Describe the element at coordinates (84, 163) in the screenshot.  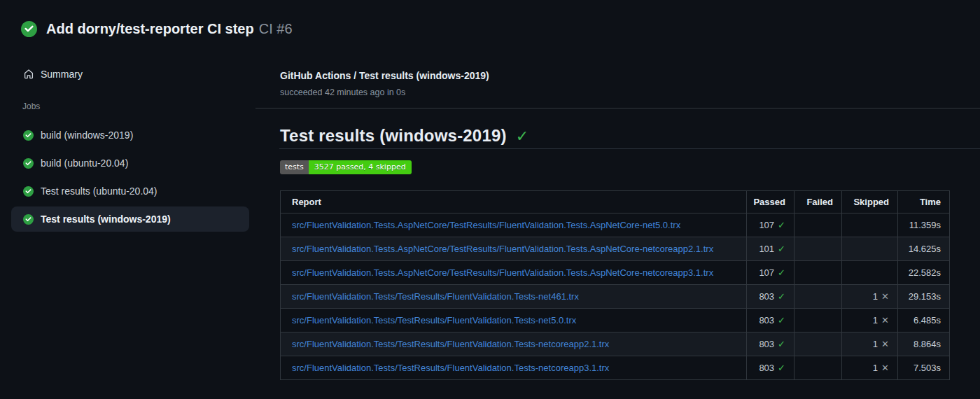
I see `job-label: build (ubuntu-20.04)` at that location.